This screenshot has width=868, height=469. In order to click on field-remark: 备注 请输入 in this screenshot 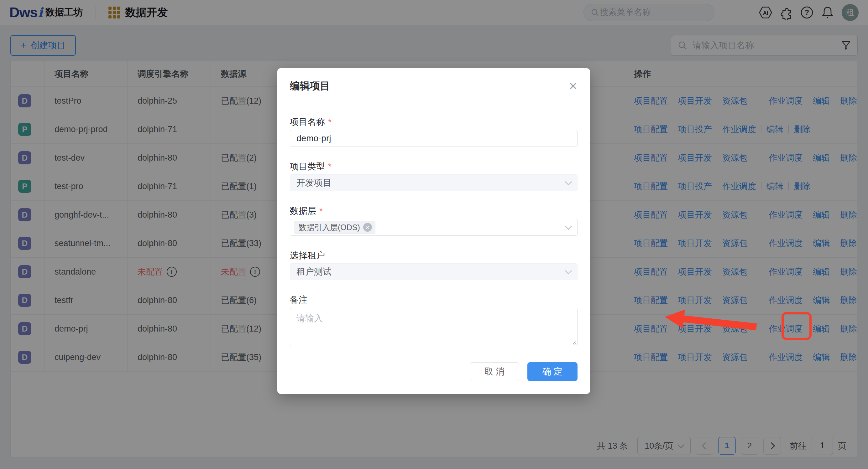, I will do `click(434, 321)`.